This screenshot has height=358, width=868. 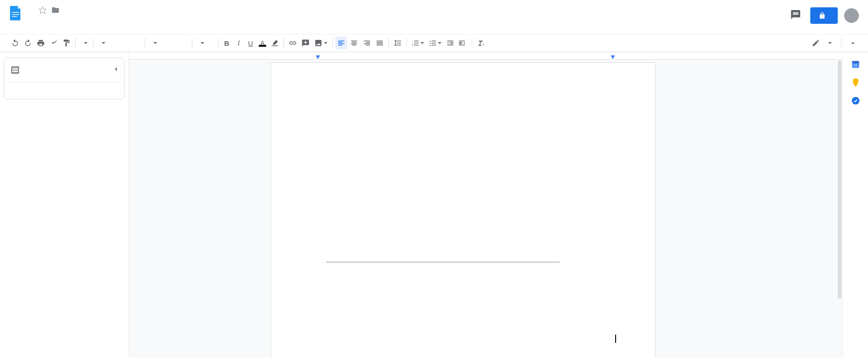 I want to click on editing-mode-select, so click(x=822, y=43).